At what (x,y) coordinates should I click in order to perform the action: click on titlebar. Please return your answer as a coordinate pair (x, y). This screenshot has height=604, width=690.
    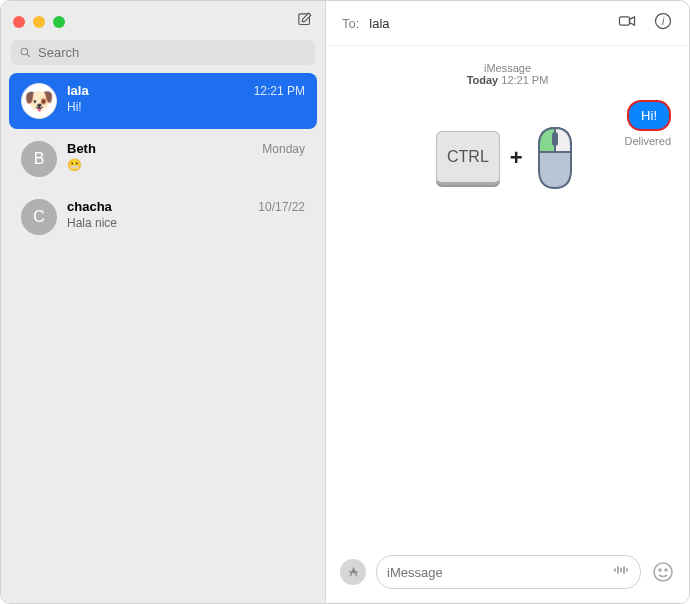
    Looking at the image, I should click on (163, 20).